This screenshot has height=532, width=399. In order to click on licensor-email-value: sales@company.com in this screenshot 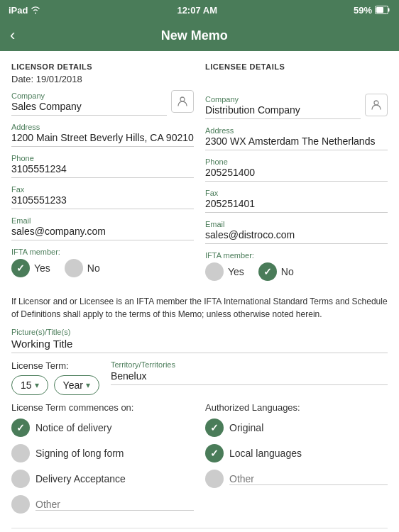, I will do `click(102, 233)`.